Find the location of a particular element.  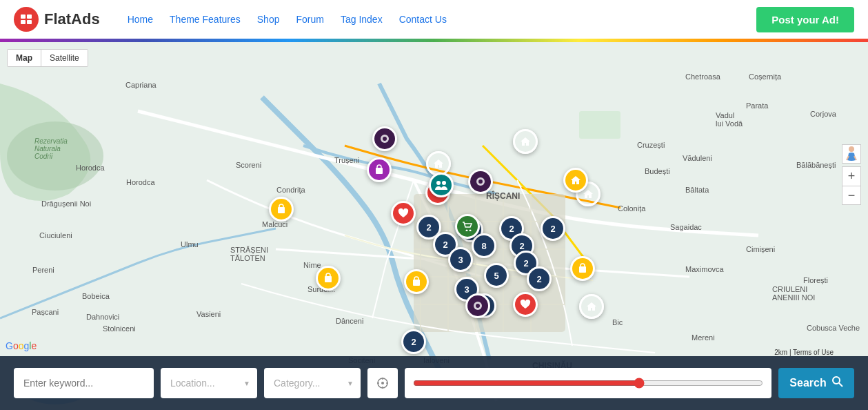

map-marker-house-purple4 is located at coordinates (592, 306).